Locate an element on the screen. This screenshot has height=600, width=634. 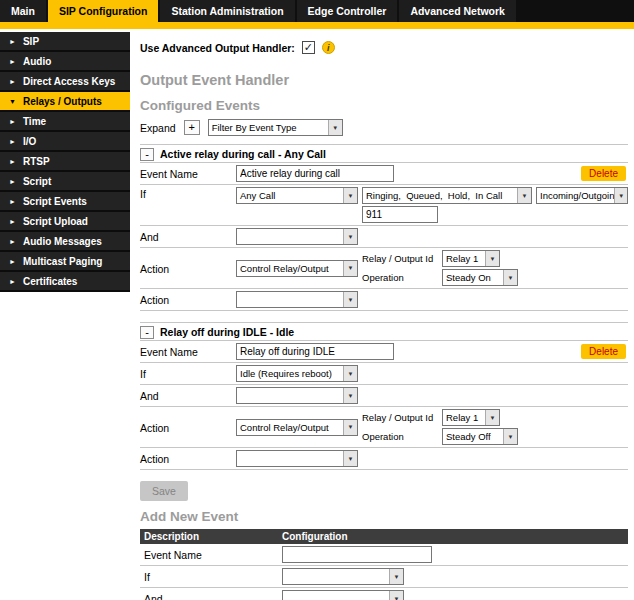
advanced-handler-label: Use Advanced Output Handler: is located at coordinates (218, 48).